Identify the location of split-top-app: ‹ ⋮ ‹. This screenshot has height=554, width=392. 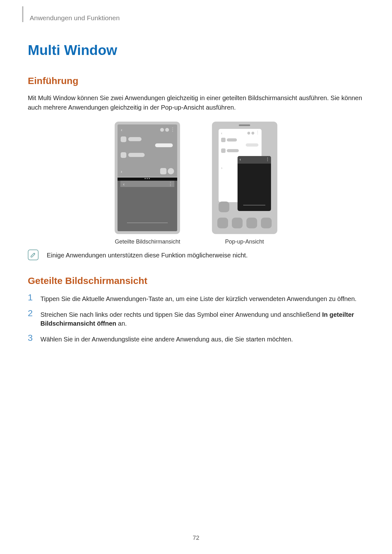
(147, 151).